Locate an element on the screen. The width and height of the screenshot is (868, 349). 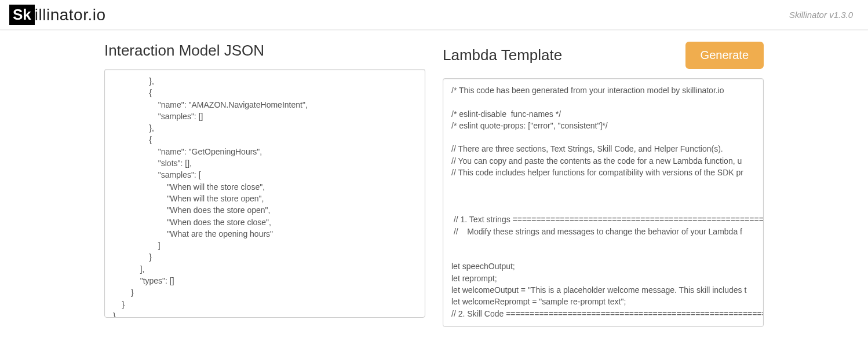
logo-text: illinator.io is located at coordinates (71, 15).